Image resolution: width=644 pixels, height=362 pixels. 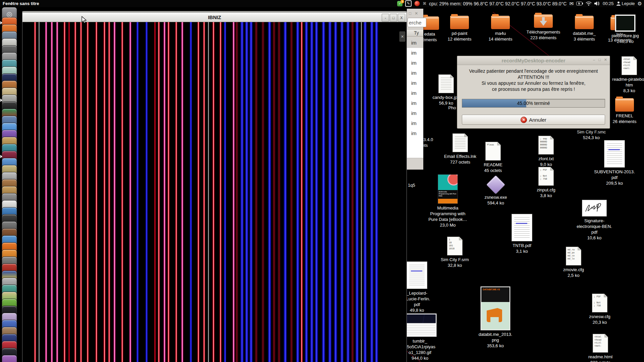 I want to click on window-indicator-arrow, so click(x=1, y=100).